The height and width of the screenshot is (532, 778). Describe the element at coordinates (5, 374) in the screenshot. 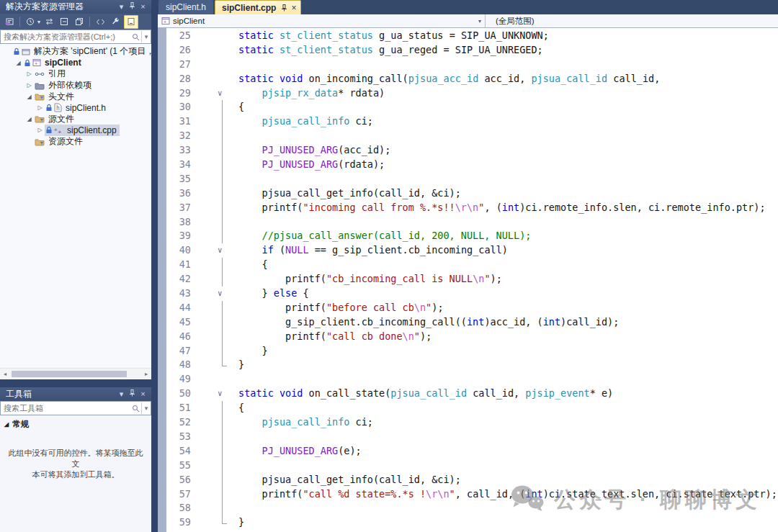

I see `scroll-left-icon: ◂` at that location.